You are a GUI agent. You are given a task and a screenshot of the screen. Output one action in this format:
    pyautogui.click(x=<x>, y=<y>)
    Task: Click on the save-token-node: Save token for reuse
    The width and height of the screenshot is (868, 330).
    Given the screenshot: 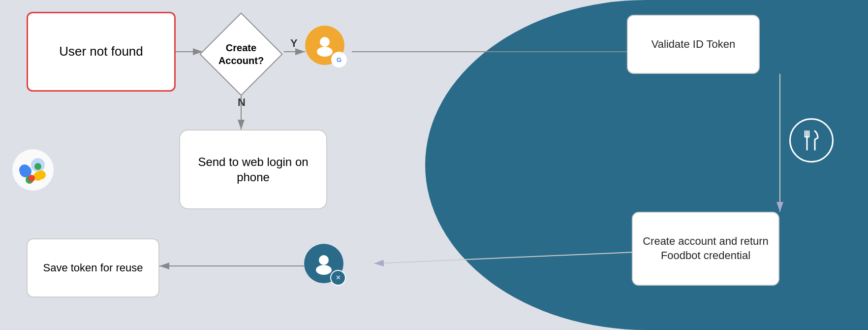 What is the action you would take?
    pyautogui.click(x=93, y=268)
    